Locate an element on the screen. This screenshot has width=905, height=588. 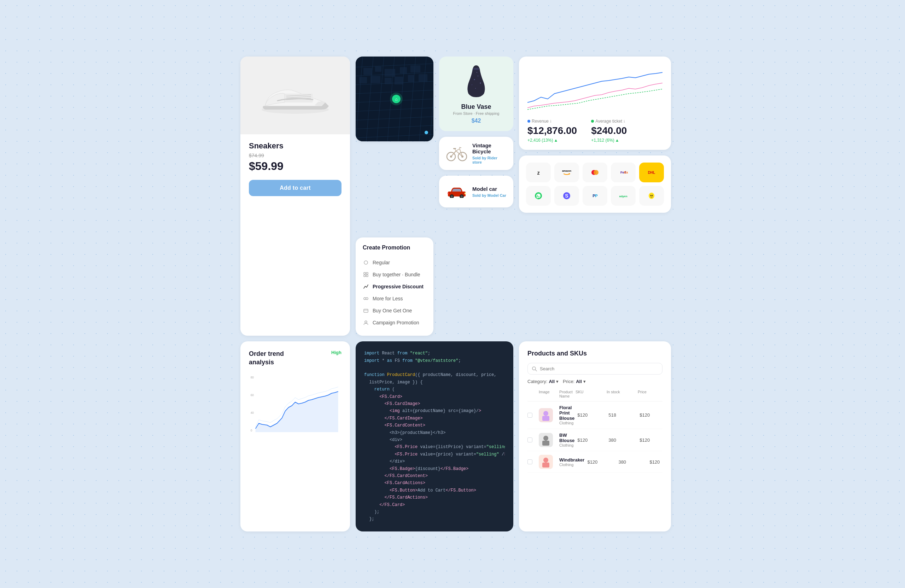
col-price: Price is located at coordinates (652, 394).